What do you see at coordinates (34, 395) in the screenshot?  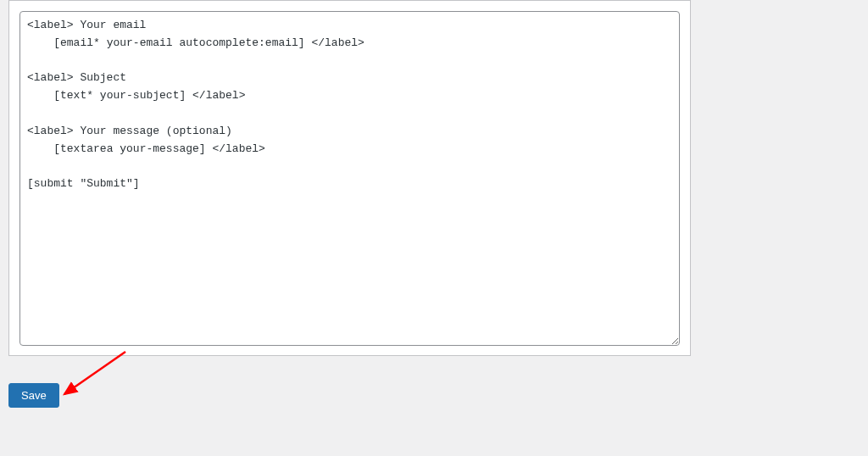 I see `save-button: Save` at bounding box center [34, 395].